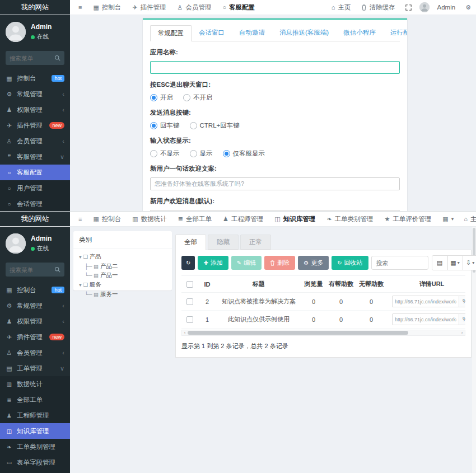 This screenshot has width=476, height=473. What do you see at coordinates (314, 284) in the screenshot?
I see `col-views: 浏览量` at bounding box center [314, 284].